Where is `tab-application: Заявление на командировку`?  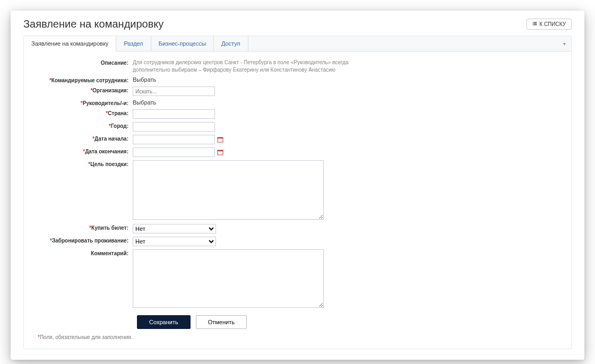 tab-application: Заявление на командировку is located at coordinates (70, 44).